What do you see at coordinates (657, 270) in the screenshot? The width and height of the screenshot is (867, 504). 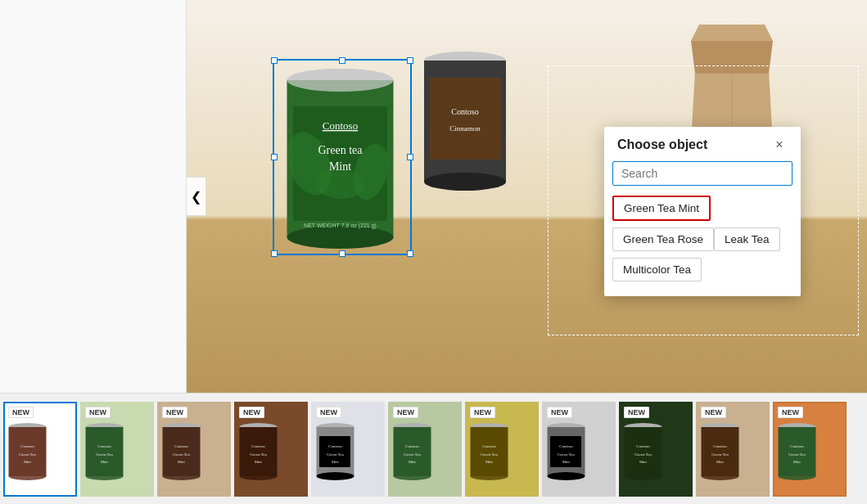 I see `list-item-multicolor-tea: Multicolor Tea` at bounding box center [657, 270].